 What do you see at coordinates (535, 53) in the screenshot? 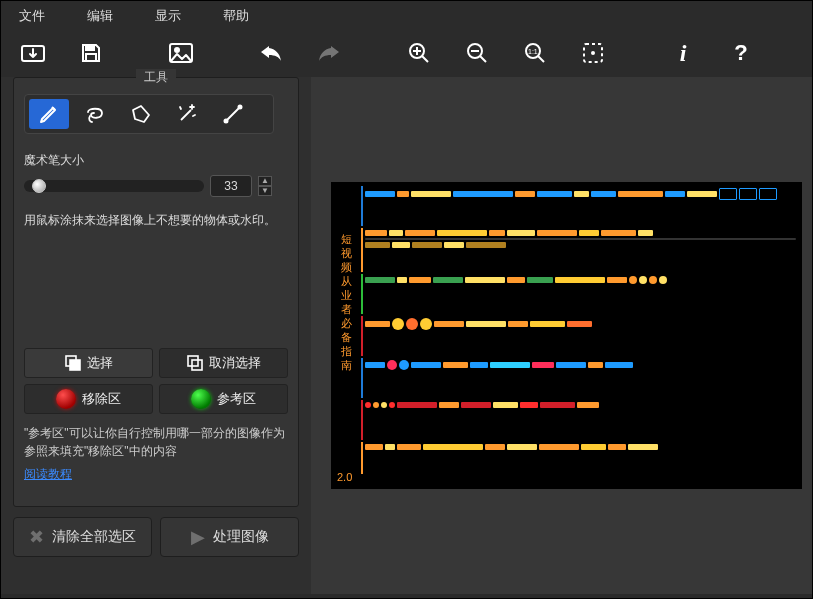
I see `zoom-actual-button: 1:1` at bounding box center [535, 53].